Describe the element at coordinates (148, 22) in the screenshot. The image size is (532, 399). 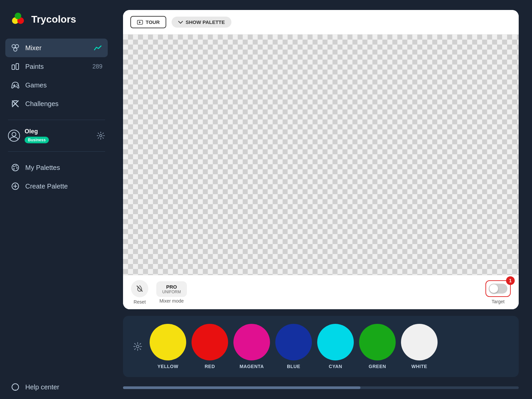
I see `tour-button: TOUR` at that location.